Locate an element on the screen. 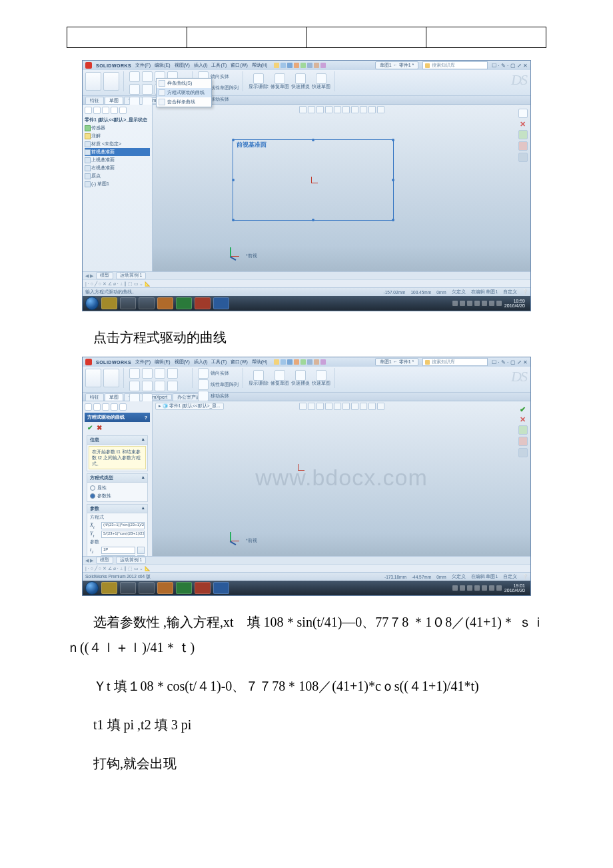  tree-item-origin: 原点 is located at coordinates (117, 176).